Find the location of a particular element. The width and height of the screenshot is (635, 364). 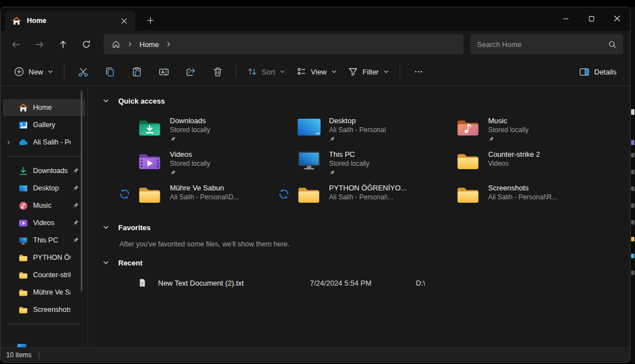

gallery-icon is located at coordinates (24, 125).